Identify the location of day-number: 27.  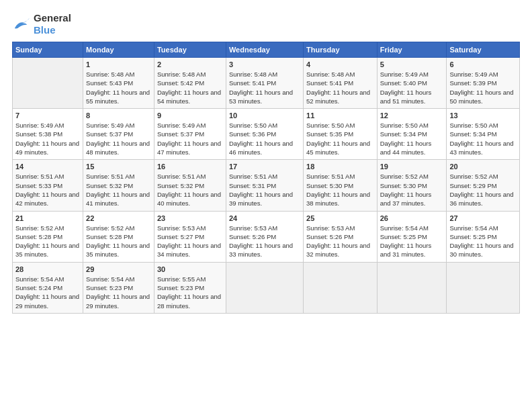
(483, 218).